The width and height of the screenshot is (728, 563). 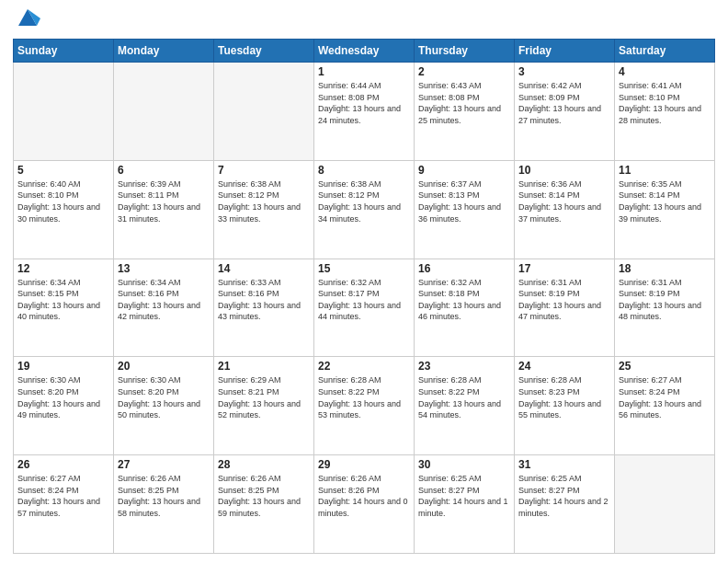 I want to click on weekday-monday: Monday, so click(x=164, y=52).